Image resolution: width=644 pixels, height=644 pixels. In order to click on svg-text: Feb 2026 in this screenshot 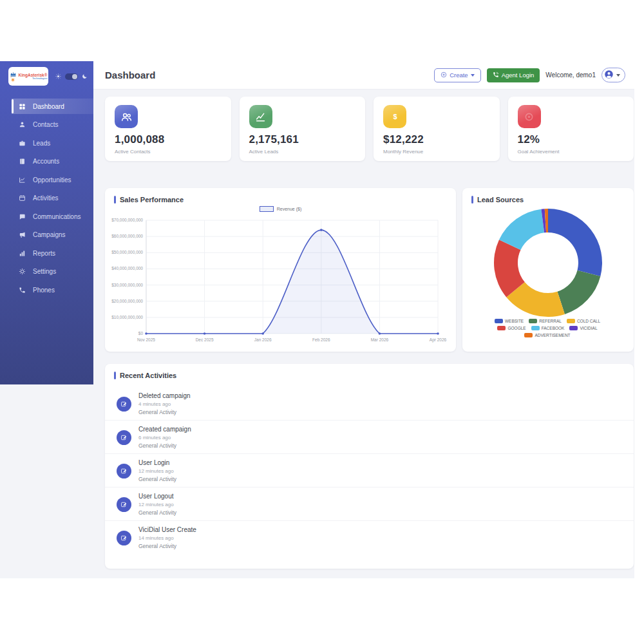, I will do `click(321, 340)`.